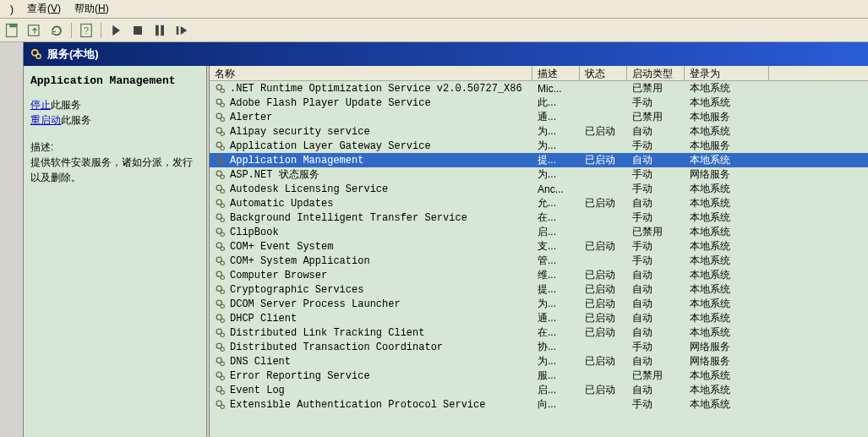 The height and width of the screenshot is (437, 868). What do you see at coordinates (539, 375) in the screenshot?
I see `service-row: Error Reporting Service服...已禁用本地系统` at bounding box center [539, 375].